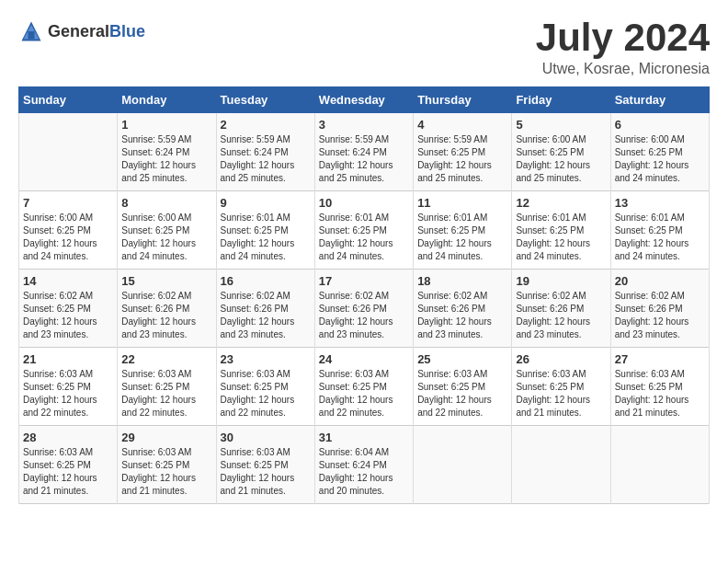 Image resolution: width=728 pixels, height=563 pixels. I want to click on calendar-week-row: 7Sunrise: 6:00 AMSunset: 6:25 PMDaylight…, so click(364, 230).